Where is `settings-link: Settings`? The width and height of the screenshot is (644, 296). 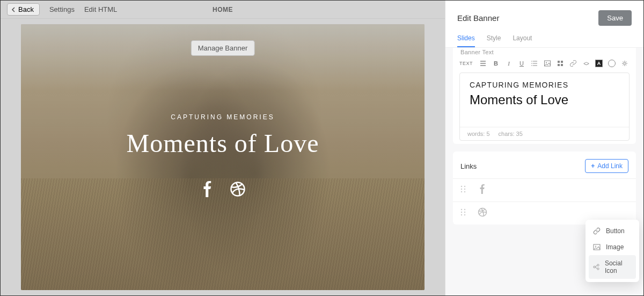 settings-link: Settings is located at coordinates (62, 10).